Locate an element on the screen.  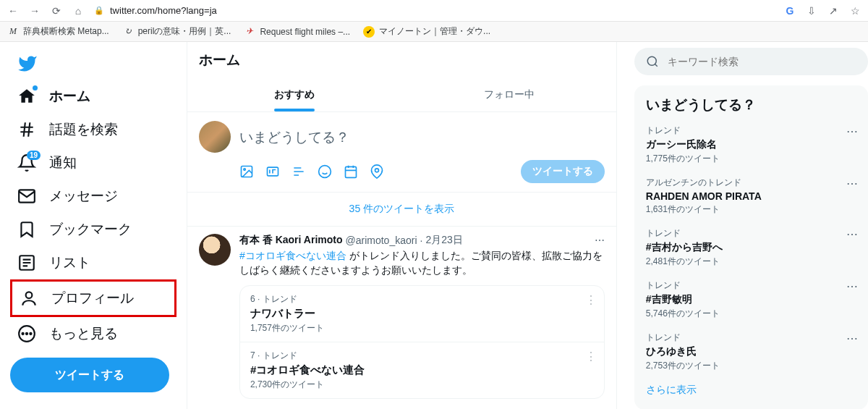
schedule-icon is located at coordinates (351, 172).